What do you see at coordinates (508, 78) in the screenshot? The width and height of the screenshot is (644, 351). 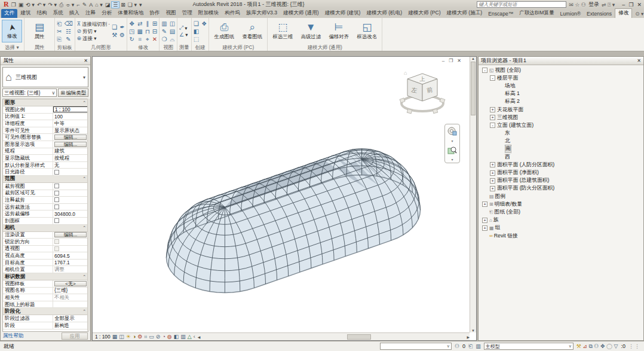 I see `tree-node-label: 楼层平面` at bounding box center [508, 78].